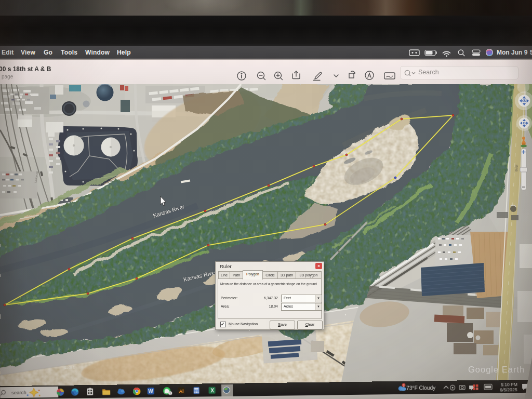 This screenshot has height=399, width=532. I want to click on svg-text: 5:10 PM, so click(509, 384).